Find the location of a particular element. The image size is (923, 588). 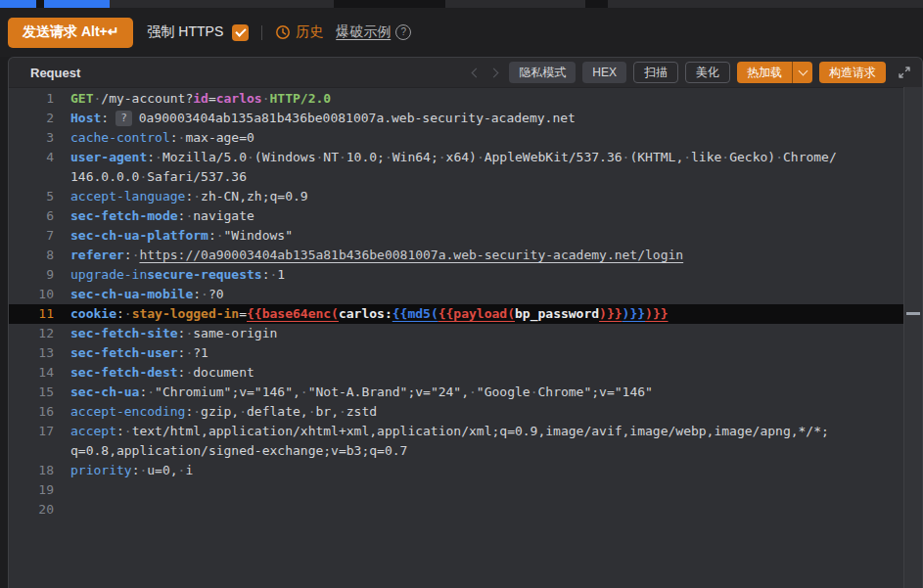

panel-buttons-slot: 隐私模式HEX扫描美化热加载构造请求 is located at coordinates (697, 72).